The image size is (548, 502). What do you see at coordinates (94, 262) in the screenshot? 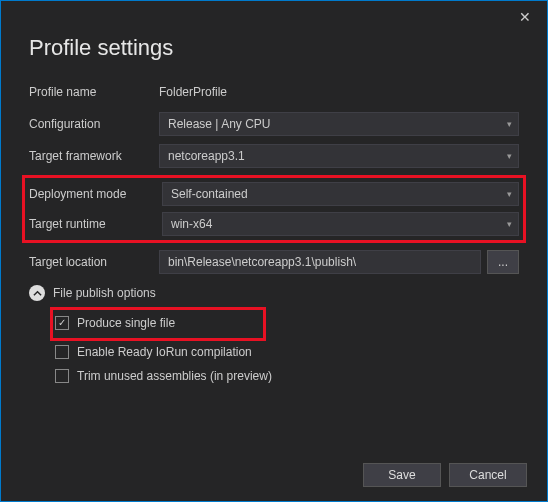
I see `label-target-location: Target location` at bounding box center [94, 262].